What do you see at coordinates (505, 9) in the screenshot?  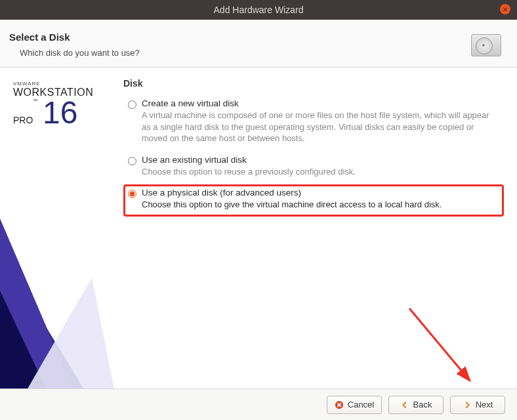 I see `close-icon: ✕` at bounding box center [505, 9].